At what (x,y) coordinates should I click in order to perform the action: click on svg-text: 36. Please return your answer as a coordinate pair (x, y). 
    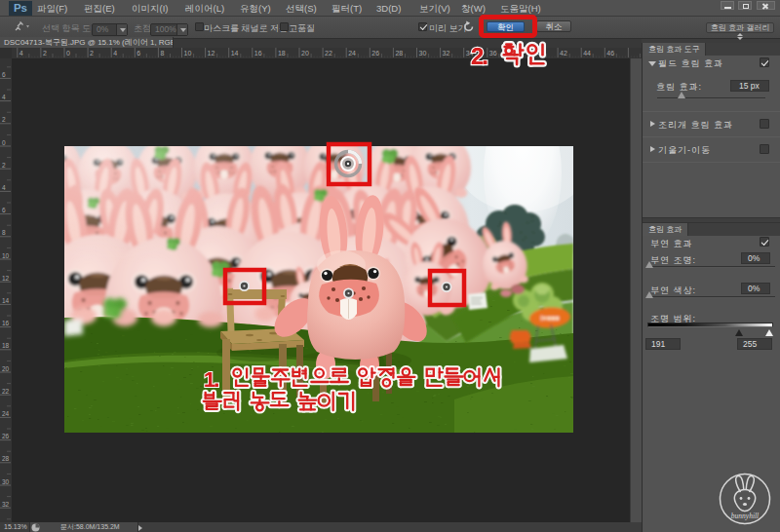
    Looking at the image, I should click on (493, 53).